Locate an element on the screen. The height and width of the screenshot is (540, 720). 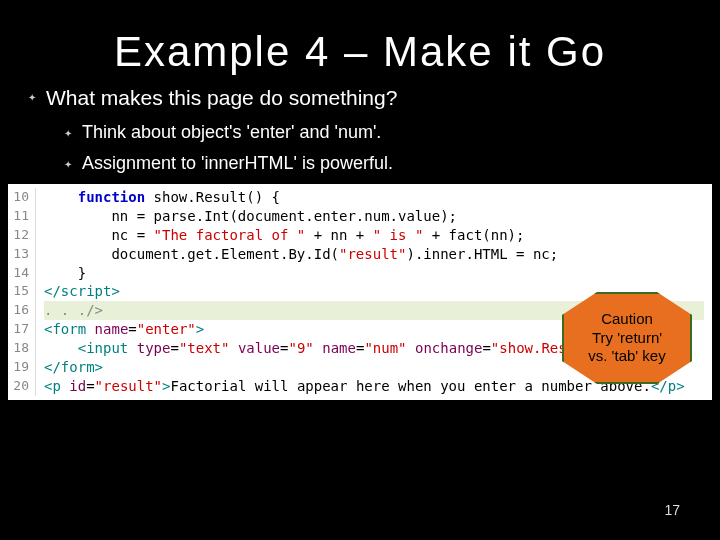
line-number: 13 is located at coordinates (18, 254).